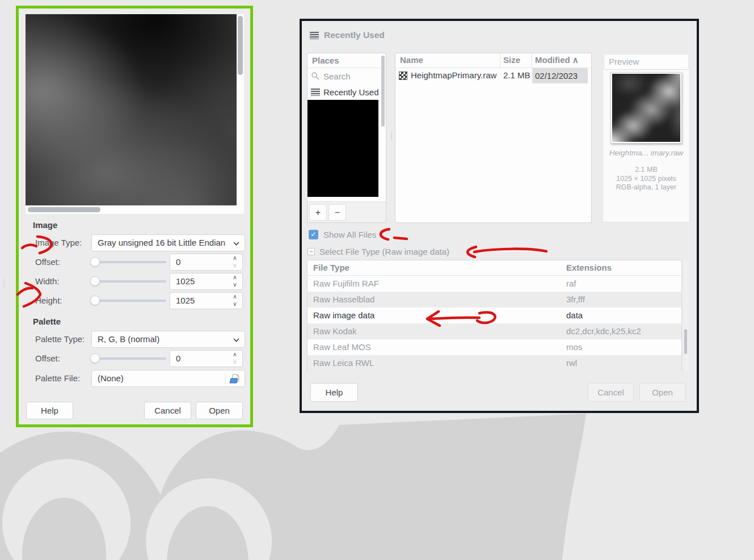 The image size is (754, 560). I want to click on file-type-ext: raf, so click(571, 284).